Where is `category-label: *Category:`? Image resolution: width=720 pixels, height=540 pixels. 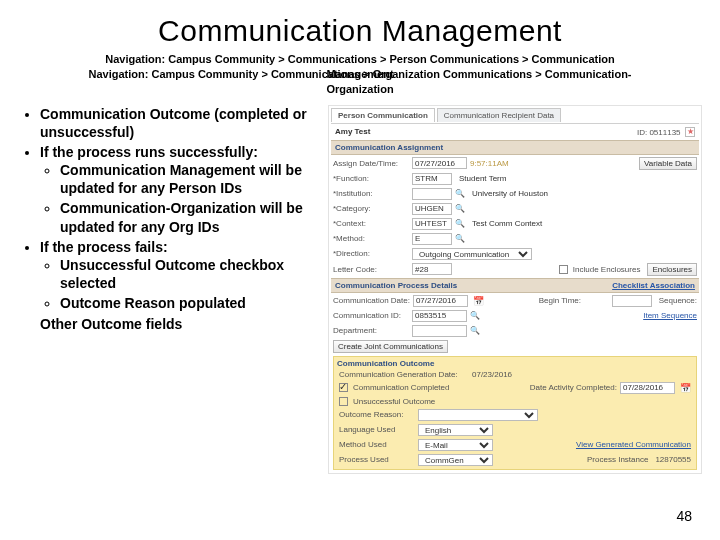 category-label: *Category: is located at coordinates (371, 208).